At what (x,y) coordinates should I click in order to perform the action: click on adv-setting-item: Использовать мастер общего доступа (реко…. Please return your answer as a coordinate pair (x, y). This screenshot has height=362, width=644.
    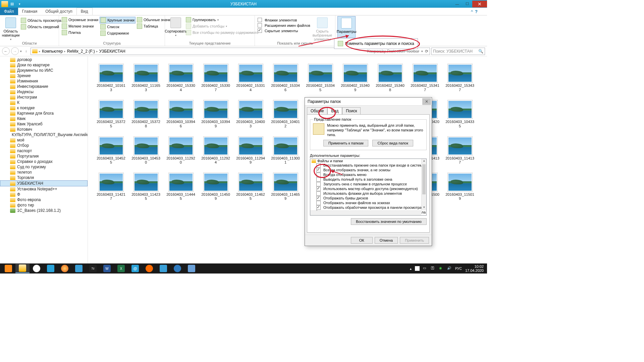
    Looking at the image, I should click on (368, 189).